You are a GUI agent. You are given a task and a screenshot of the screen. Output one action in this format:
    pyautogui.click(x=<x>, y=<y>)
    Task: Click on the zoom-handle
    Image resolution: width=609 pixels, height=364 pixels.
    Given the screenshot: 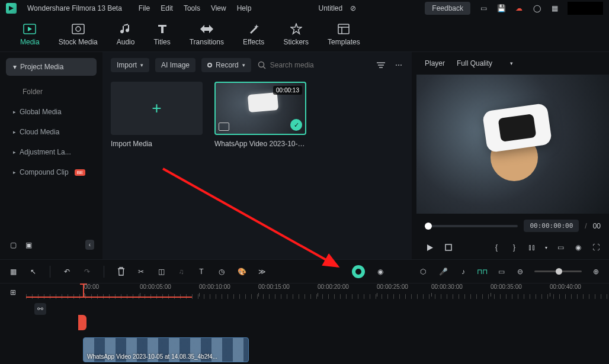 What is the action you would take?
    pyautogui.click(x=559, y=271)
    